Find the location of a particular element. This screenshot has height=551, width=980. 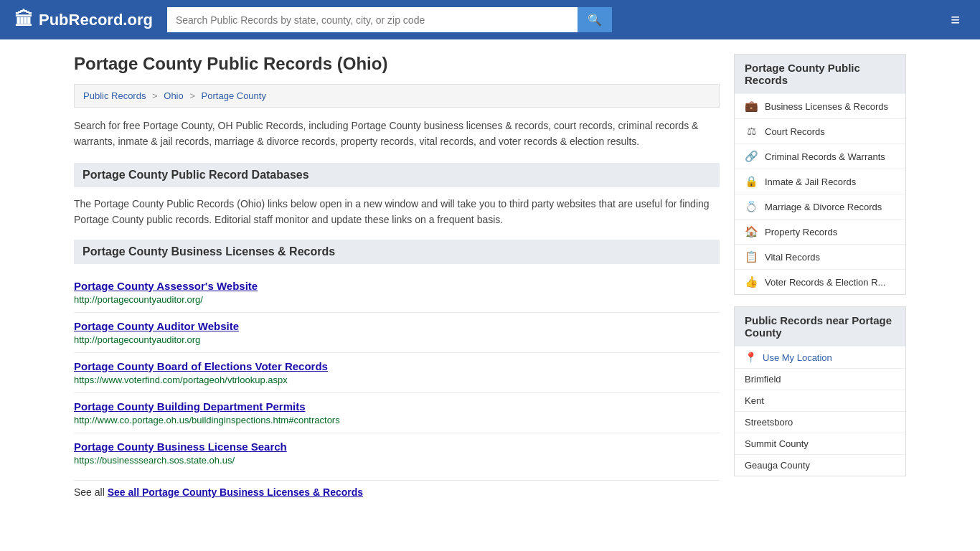

logo-icon: 🏛 is located at coordinates (24, 20).